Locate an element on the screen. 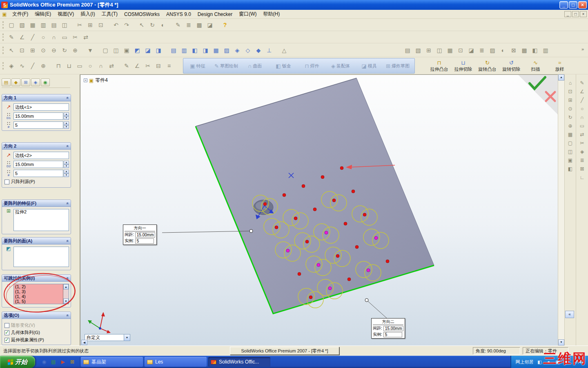  trimetric-view-icon: ◇ is located at coordinates (248, 50).